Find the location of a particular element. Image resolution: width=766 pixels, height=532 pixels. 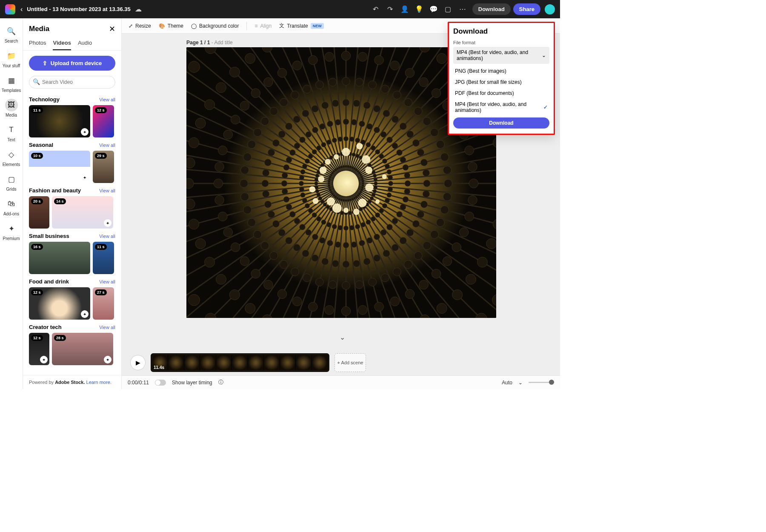

layer-timing-toggle is located at coordinates (160, 383).